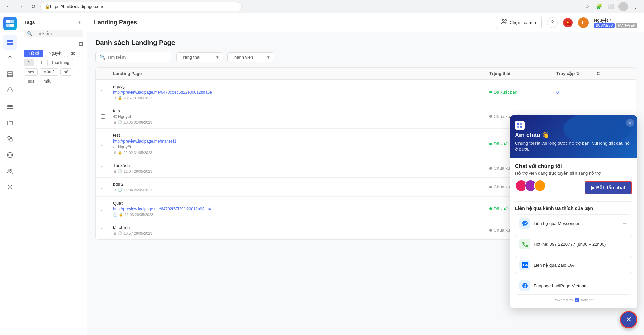 The width and height of the screenshot is (644, 335). Describe the element at coordinates (301, 135) in the screenshot. I see `lp-name: test` at that location.